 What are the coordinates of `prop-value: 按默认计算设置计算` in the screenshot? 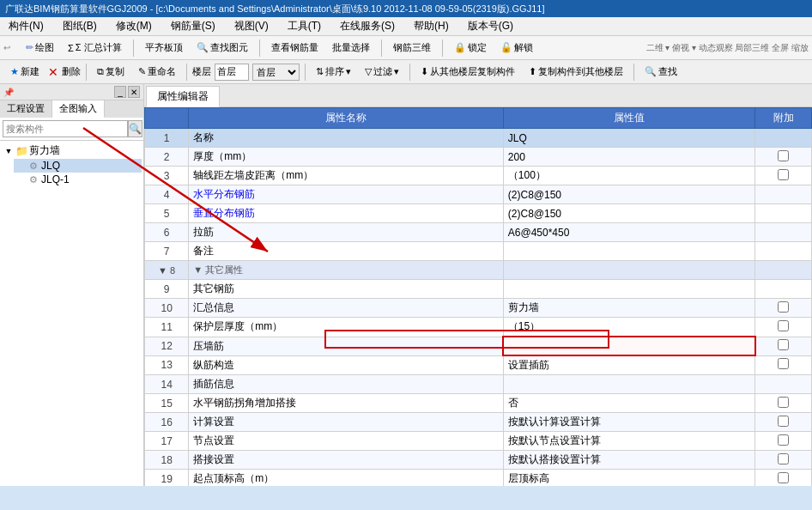 It's located at (628, 422).